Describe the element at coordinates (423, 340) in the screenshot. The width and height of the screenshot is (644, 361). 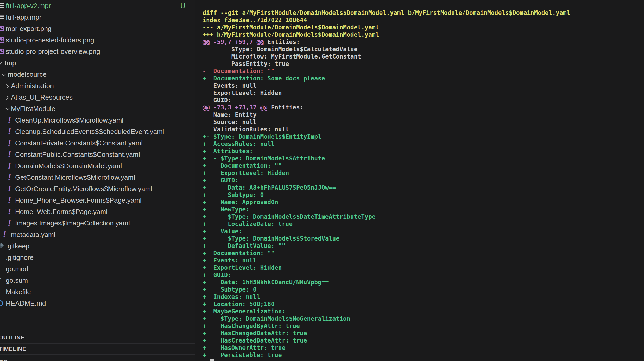
I see `terminal-line: + HasCreatedDateAttr: true` at that location.